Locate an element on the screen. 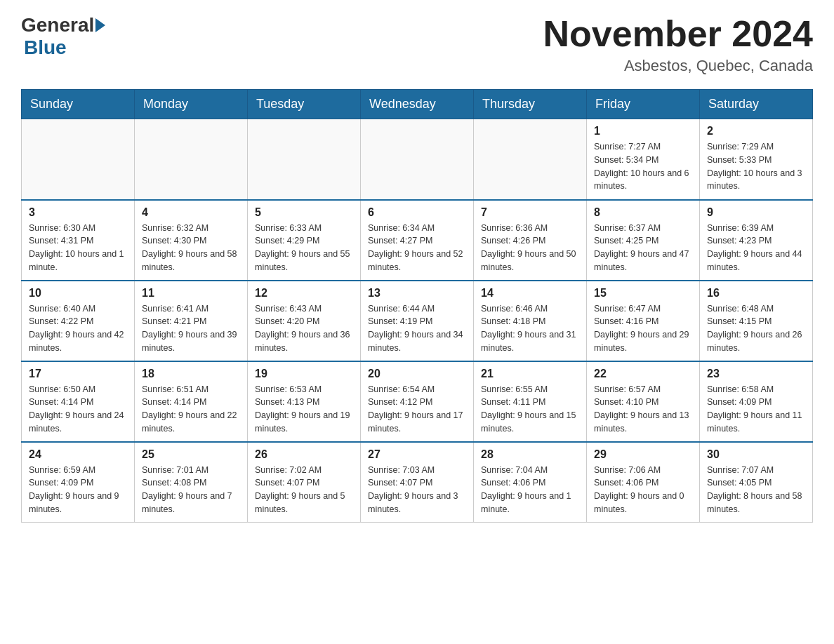 The width and height of the screenshot is (834, 644). calendar-cell: 29Sunrise: 7:06 AM Sunset: 4:06 PM Dayli… is located at coordinates (643, 483).